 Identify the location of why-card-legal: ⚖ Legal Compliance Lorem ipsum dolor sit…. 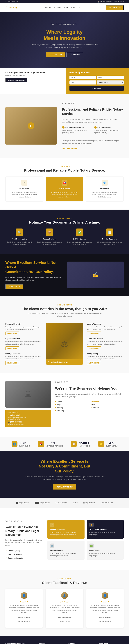
(66, 529).